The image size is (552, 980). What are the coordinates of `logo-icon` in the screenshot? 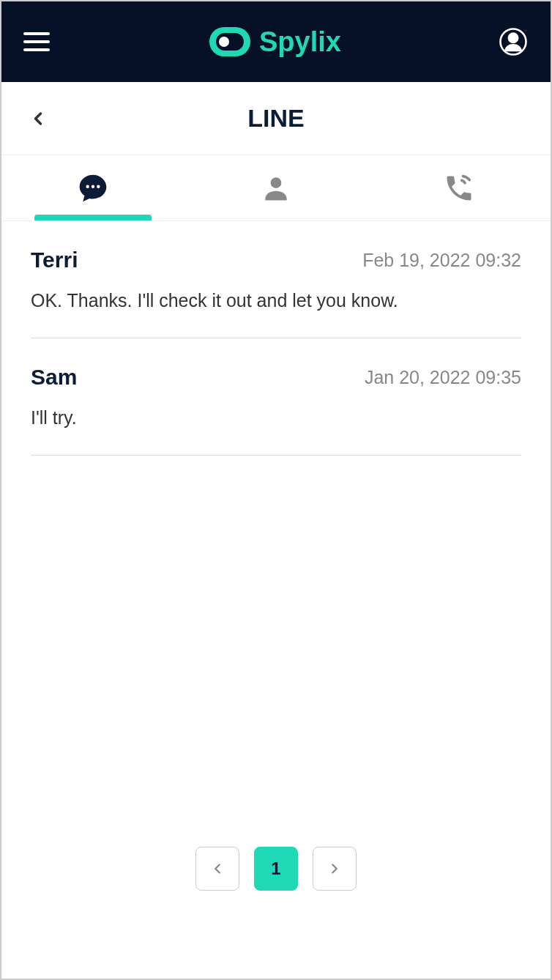 It's located at (230, 42).